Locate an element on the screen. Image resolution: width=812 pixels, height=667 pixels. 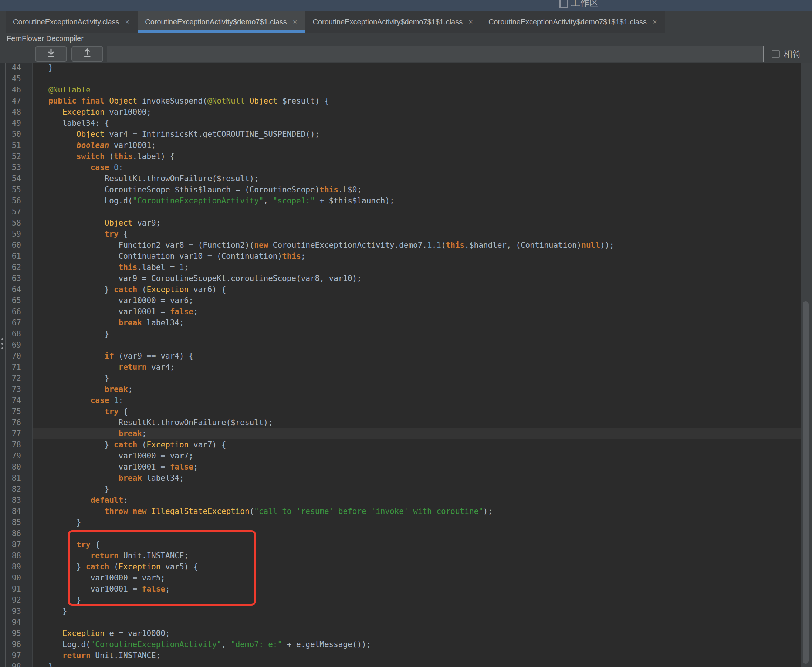
code-line: 64 } catch (Exception var6) { is located at coordinates (406, 290).